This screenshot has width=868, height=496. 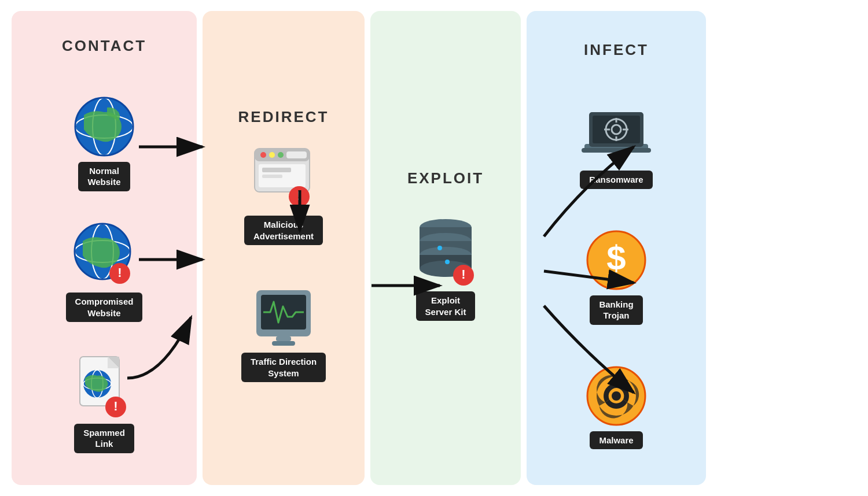 What do you see at coordinates (284, 317) in the screenshot?
I see `traffic-direction-icon` at bounding box center [284, 317].